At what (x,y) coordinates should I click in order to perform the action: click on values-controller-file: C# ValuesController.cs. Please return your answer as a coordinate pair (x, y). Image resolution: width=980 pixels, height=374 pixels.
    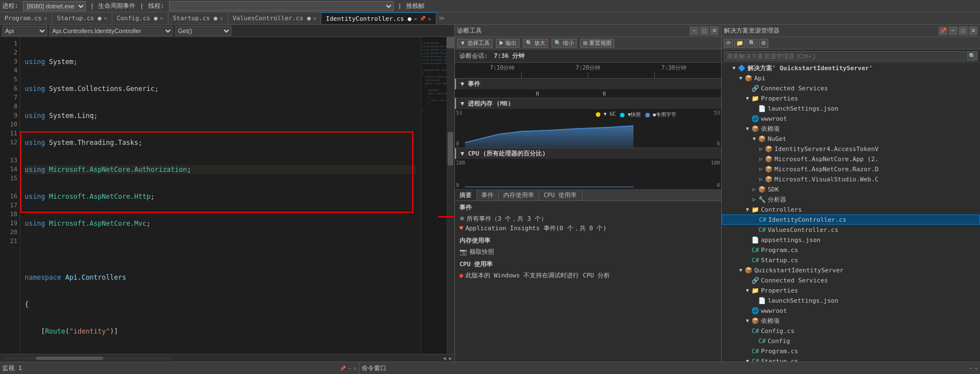
    Looking at the image, I should click on (851, 230).